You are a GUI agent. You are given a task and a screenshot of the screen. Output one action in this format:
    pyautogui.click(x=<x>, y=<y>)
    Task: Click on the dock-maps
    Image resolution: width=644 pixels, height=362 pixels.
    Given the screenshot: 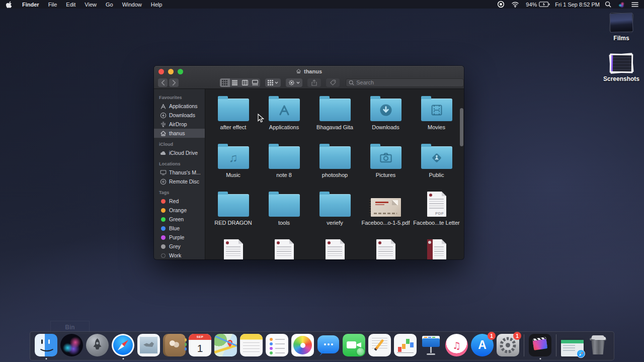 What is the action you would take?
    pyautogui.click(x=225, y=345)
    